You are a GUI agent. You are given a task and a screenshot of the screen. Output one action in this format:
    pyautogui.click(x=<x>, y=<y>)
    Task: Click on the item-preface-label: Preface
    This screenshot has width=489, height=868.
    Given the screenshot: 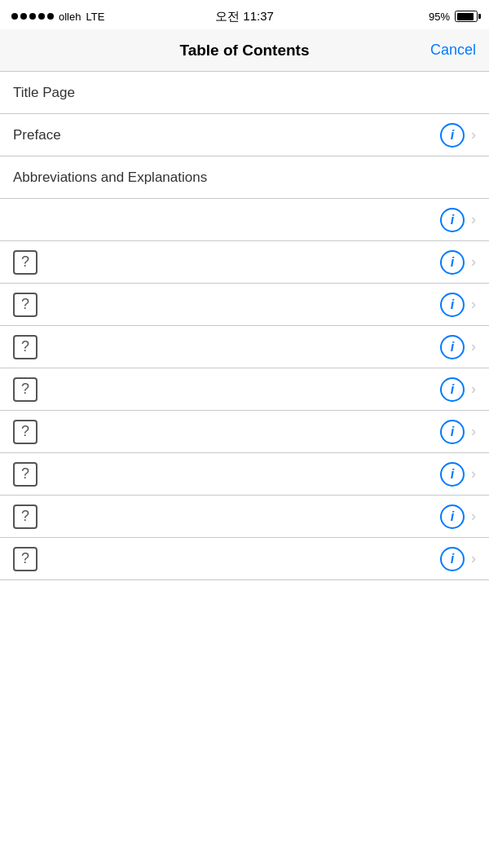 What is the action you would take?
    pyautogui.click(x=227, y=135)
    